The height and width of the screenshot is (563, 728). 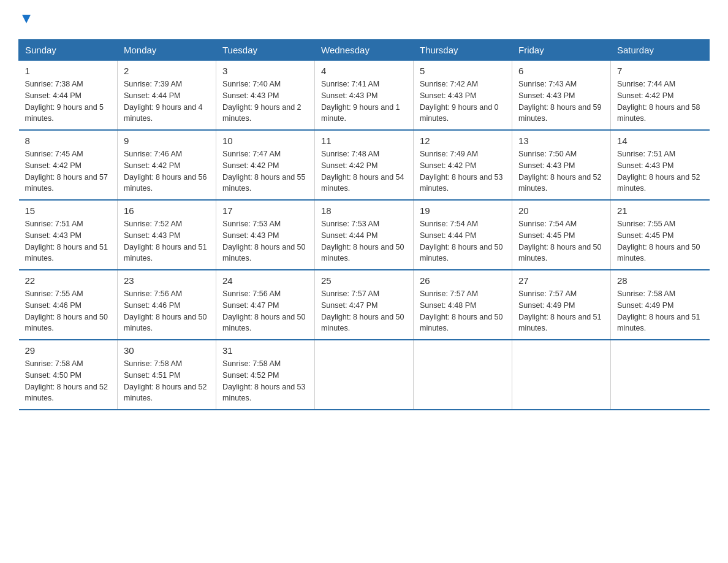 What do you see at coordinates (561, 305) in the screenshot?
I see `calendar-cell: 27Sunrise: 7:57 AMSunset: 4:49 PMDayligh…` at bounding box center [561, 305].